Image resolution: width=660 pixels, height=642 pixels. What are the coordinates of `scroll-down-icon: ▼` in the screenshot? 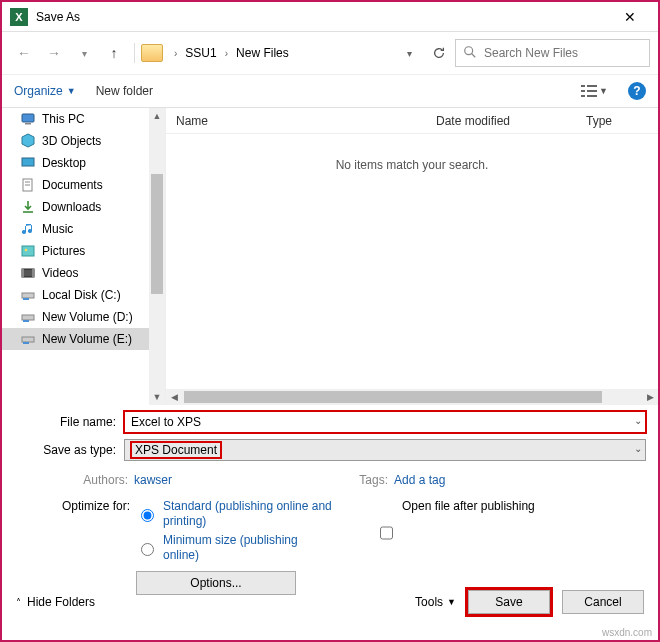 It's located at (157, 397).